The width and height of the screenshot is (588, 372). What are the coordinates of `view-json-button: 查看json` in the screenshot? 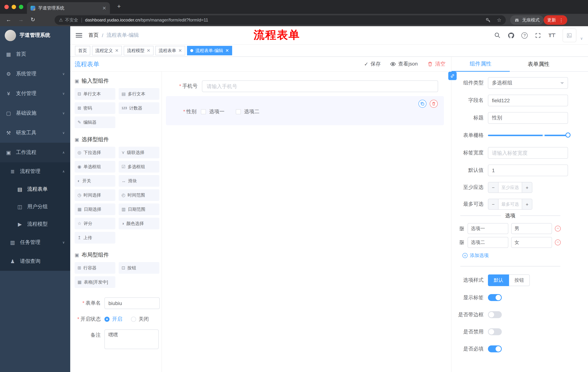 It's located at (404, 64).